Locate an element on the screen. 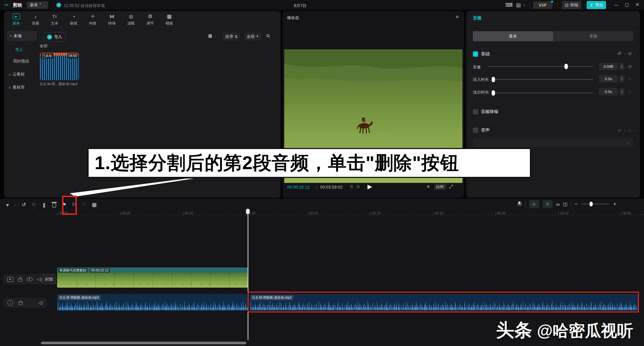 This screenshot has height=346, width=644. preview-zoom-icon: ⌖ is located at coordinates (428, 187).